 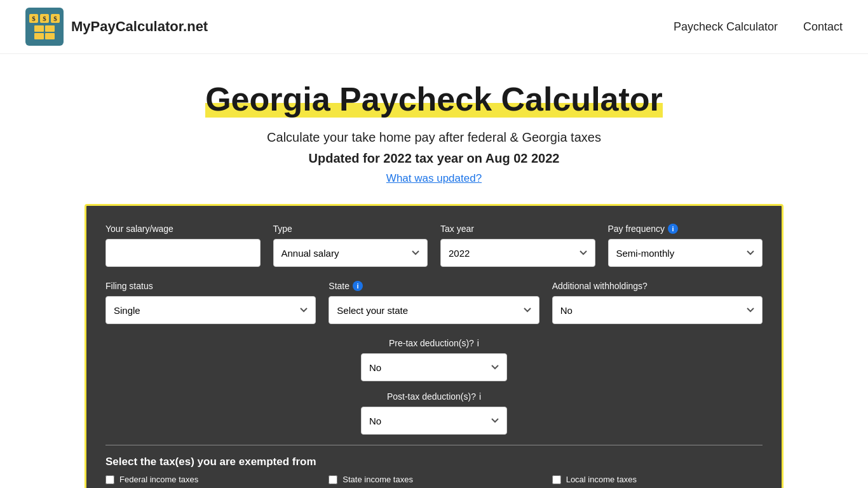 I want to click on hero-subtitle: Calculate your take home pay after feder…, so click(x=434, y=137).